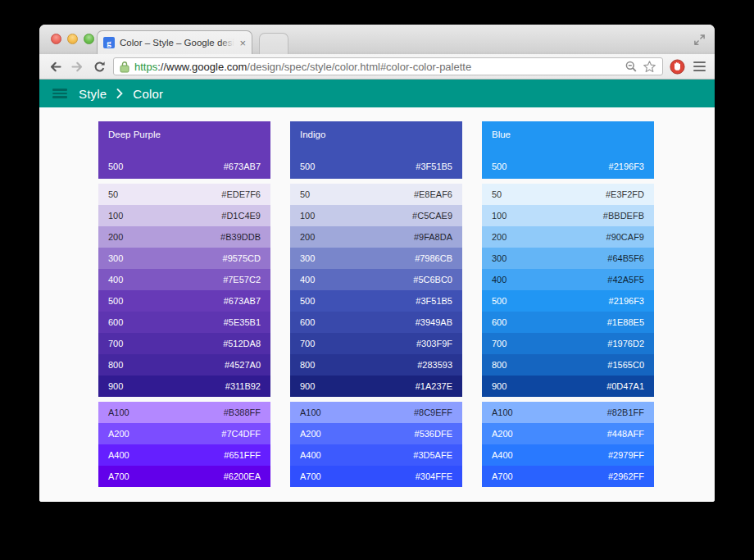 The height and width of the screenshot is (560, 754). Describe the element at coordinates (55, 66) in the screenshot. I see `back-icon` at that location.